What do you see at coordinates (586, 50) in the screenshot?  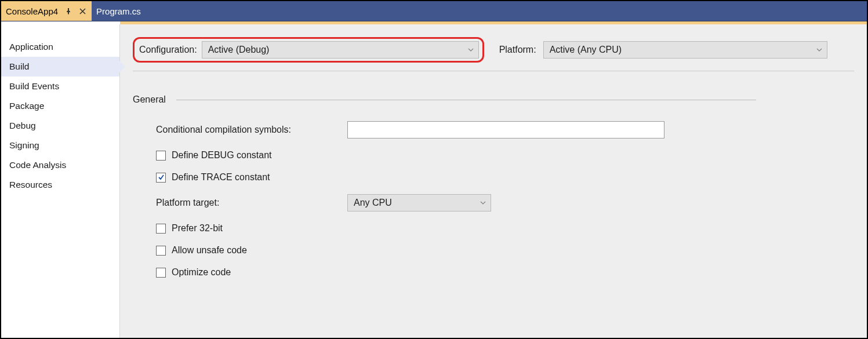 I see `platform-value: Active (Any CPU)` at bounding box center [586, 50].